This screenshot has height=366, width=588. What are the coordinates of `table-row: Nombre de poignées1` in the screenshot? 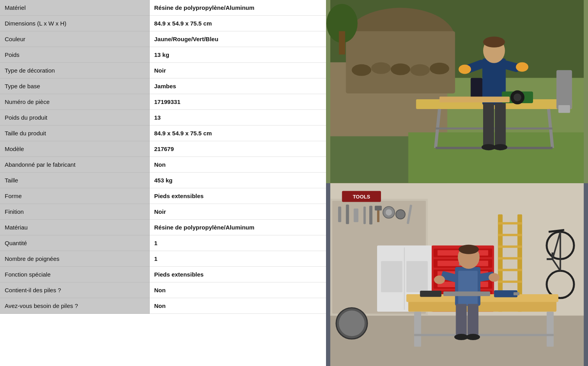 It's located at (163, 259).